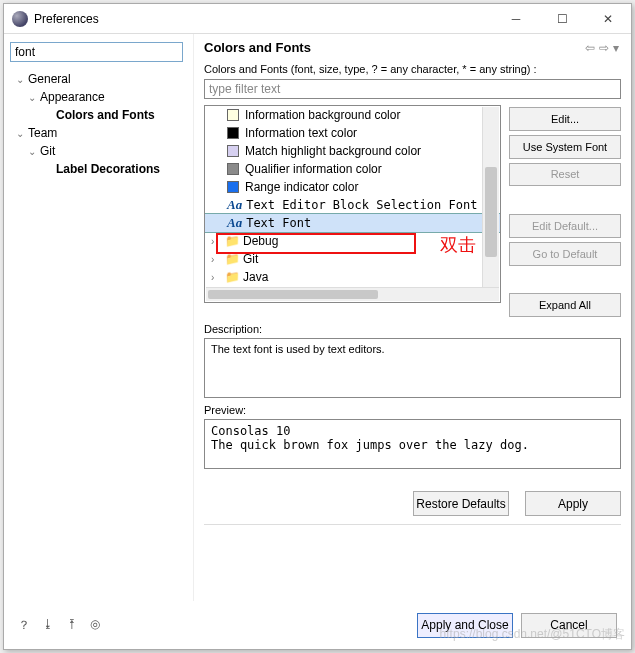  Describe the element at coordinates (412, 410) in the screenshot. I see `preview-label: Preview:` at that location.